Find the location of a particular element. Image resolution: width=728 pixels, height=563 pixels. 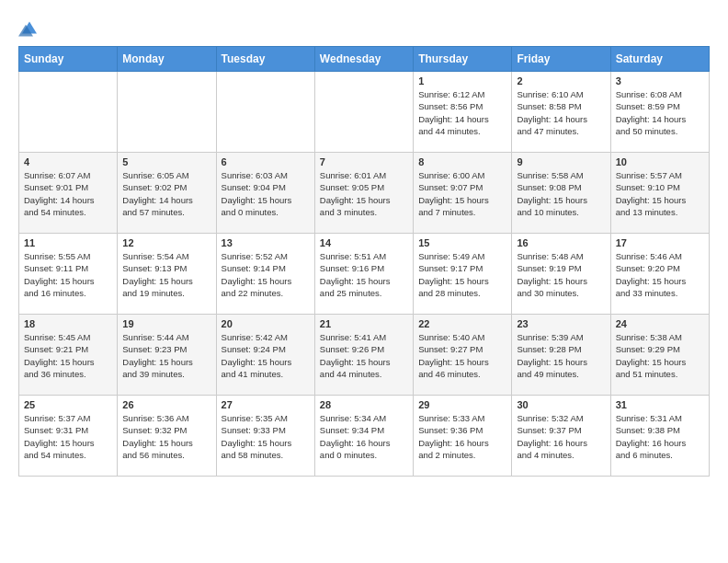

day-info: Sunrise: 5:44 AM Sunset: 9:23 PM Dayligh… is located at coordinates (166, 355).